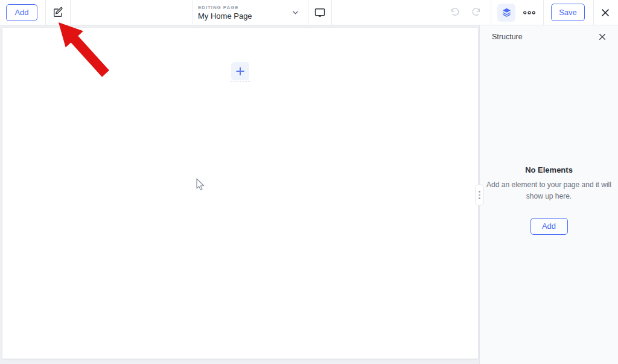 The image size is (618, 364). Describe the element at coordinates (240, 71) in the screenshot. I see `add-element-button` at that location.